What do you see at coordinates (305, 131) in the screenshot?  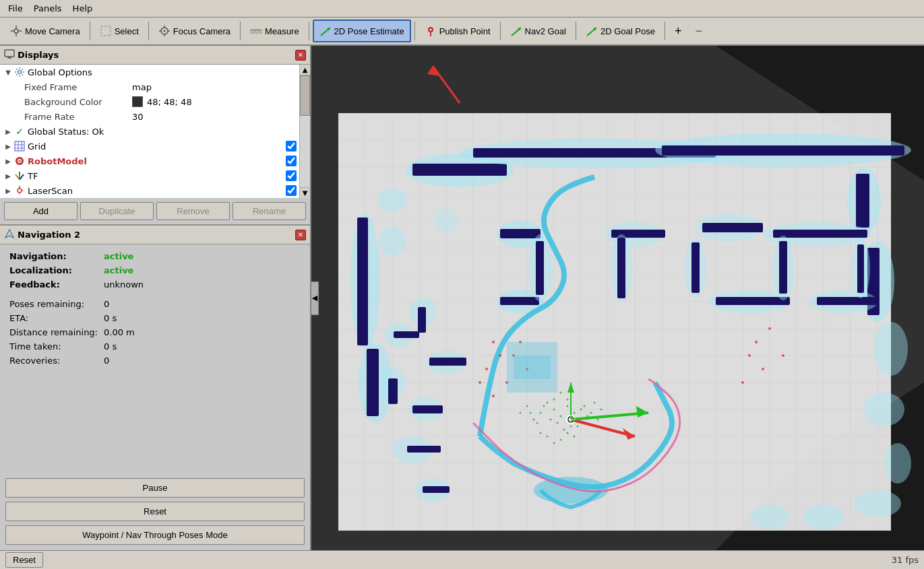 I see `displays-scrollbar: ▲ ▼` at bounding box center [305, 131].